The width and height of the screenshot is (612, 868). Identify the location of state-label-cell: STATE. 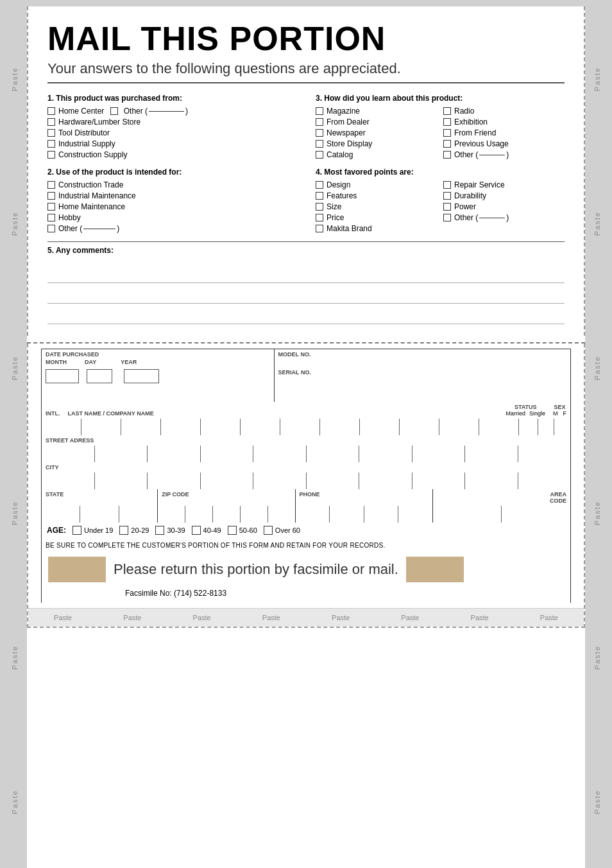
(100, 498).